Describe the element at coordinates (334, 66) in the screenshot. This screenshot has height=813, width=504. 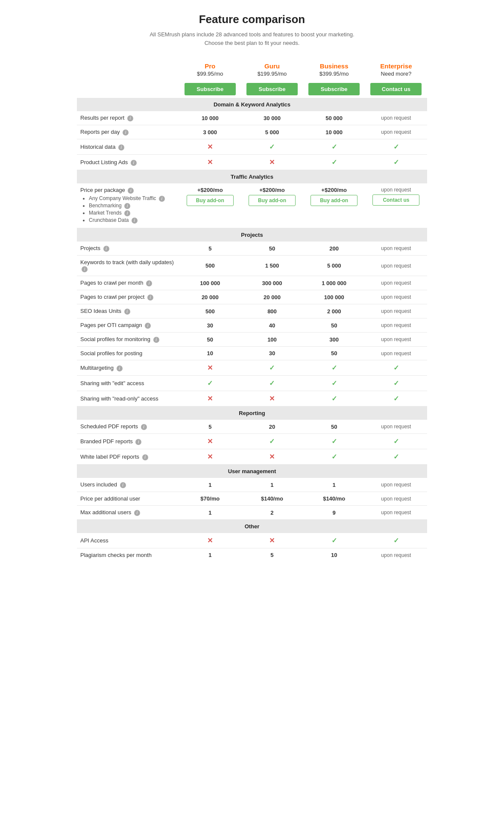
I see `plan-business-name: Business` at that location.